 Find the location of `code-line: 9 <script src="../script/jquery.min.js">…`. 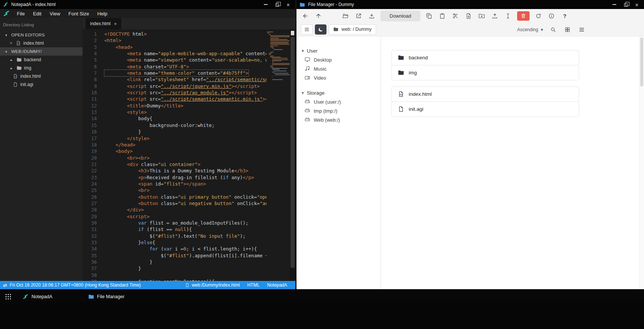

code-line: 9 <script src="../script/jquery.min.js">… is located at coordinates (175, 86).